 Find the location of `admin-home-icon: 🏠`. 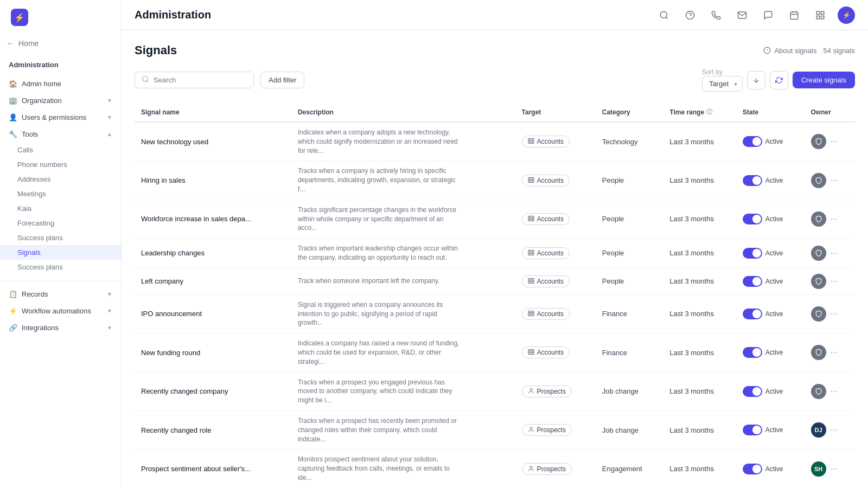

admin-home-icon: 🏠 is located at coordinates (13, 84).